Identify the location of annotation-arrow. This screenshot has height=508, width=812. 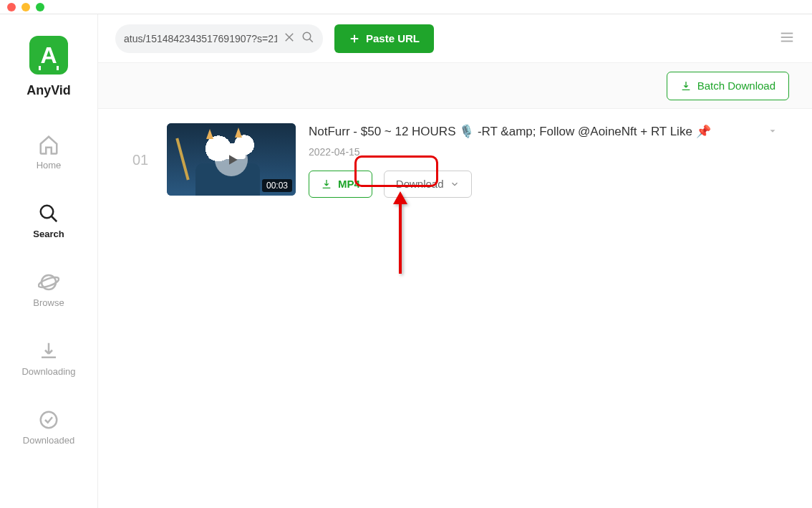
(400, 236).